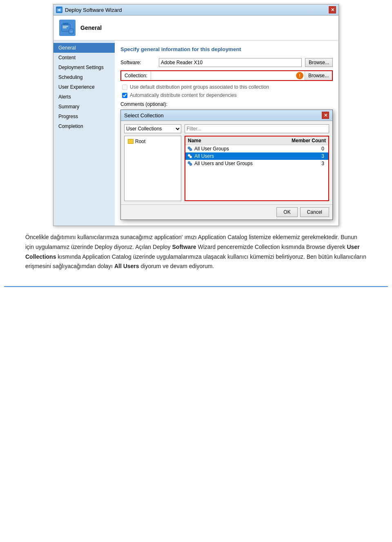  Describe the element at coordinates (185, 247) in the screenshot. I see `bold-software: Software` at that location.